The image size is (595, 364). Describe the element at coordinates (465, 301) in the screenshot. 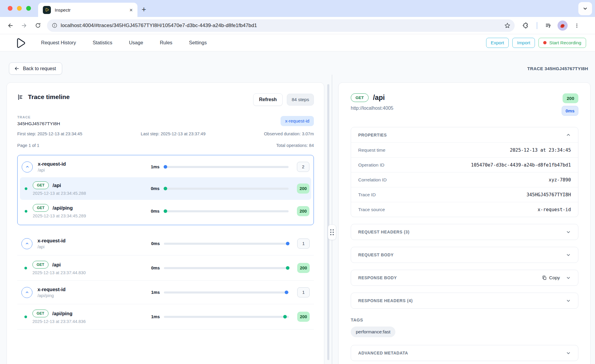

I see `section-response-headers-4: RESPONSE HEADERS (4)` at that location.